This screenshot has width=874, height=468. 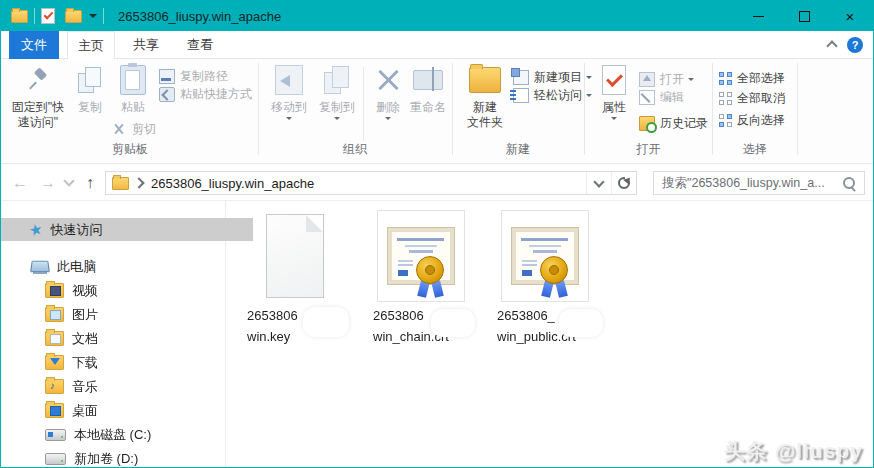 What do you see at coordinates (206, 94) in the screenshot?
I see `paste-shortcut-button: 粘贴快捷方式` at bounding box center [206, 94].